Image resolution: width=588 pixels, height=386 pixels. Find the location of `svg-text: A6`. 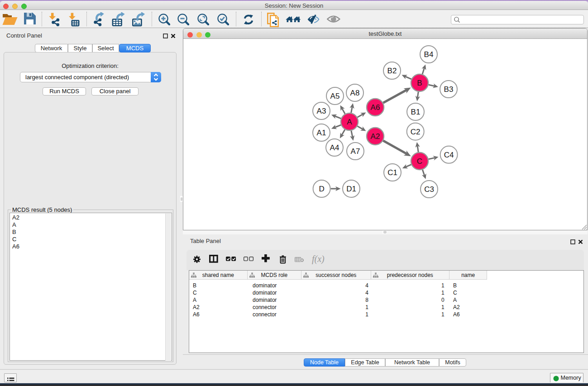

svg-text: A6 is located at coordinates (376, 108).